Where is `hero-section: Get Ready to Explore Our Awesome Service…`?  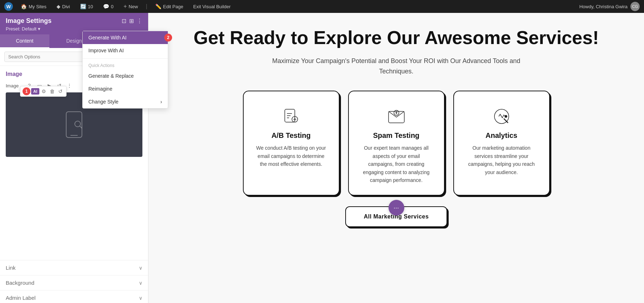
hero-section: Get Ready to Explore Our Awesome Service… is located at coordinates (396, 52).